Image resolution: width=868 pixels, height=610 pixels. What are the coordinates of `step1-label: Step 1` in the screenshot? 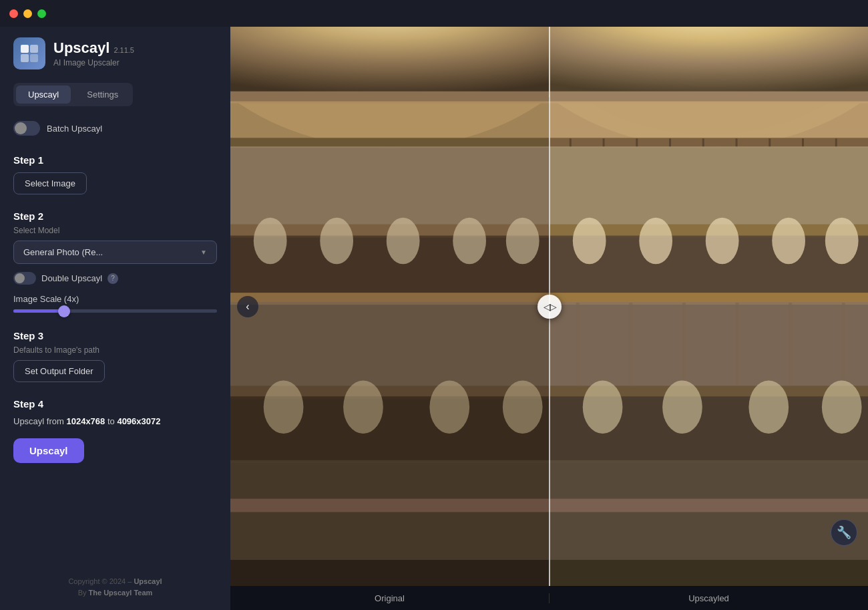 It's located at (115, 160).